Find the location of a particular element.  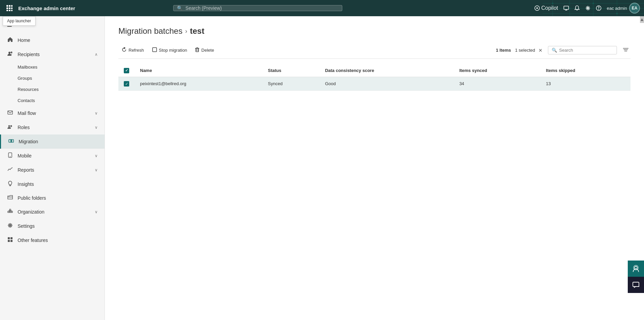

roles-icon is located at coordinates (10, 127).